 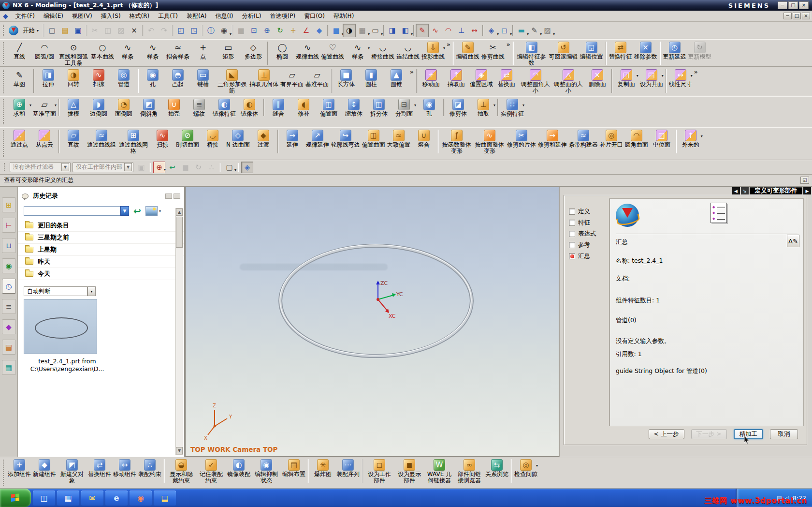 I want to click on wizard-step: 汇总, so click(x=588, y=256).